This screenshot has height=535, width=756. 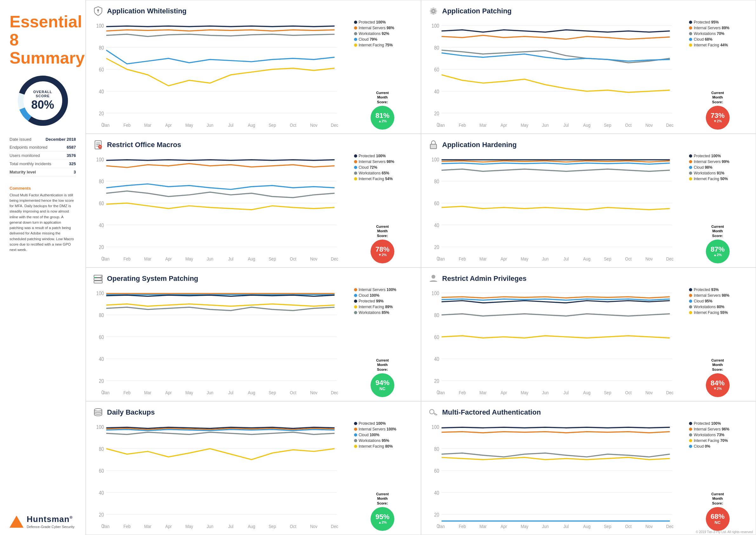 I want to click on score-badge-admin: 84% ▼2%, so click(x=718, y=385).